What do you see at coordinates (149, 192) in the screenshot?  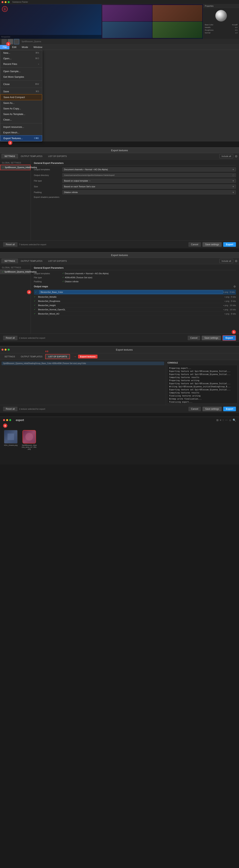 I see `padding-dropdown-1: Dilation infinite ▼` at bounding box center [149, 192].